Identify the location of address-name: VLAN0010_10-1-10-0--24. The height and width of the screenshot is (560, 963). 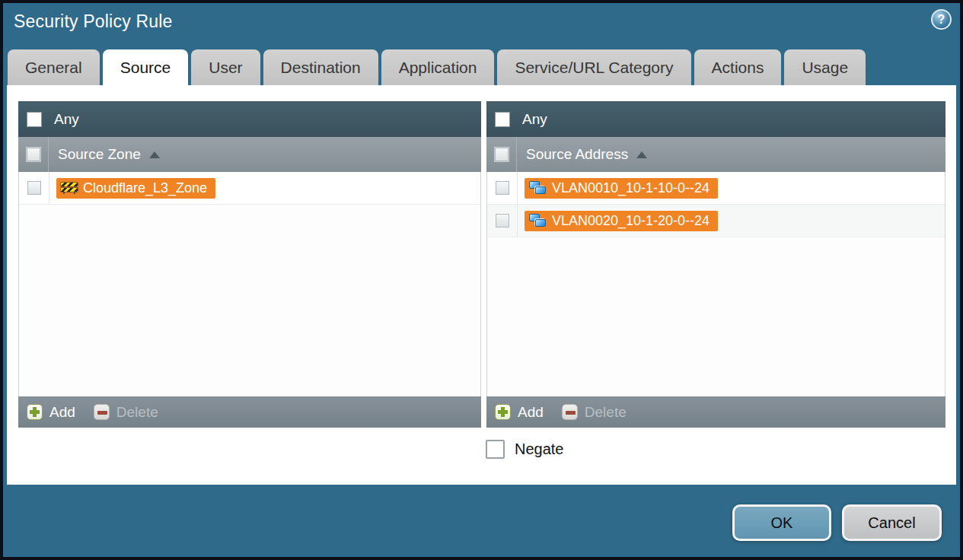
(630, 189).